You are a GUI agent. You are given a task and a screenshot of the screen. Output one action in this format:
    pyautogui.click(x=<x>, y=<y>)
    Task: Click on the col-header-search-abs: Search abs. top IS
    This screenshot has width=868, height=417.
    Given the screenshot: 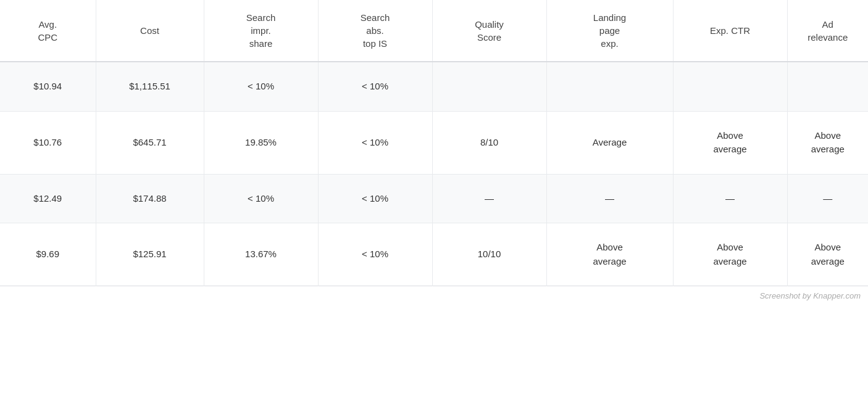 What is the action you would take?
    pyautogui.click(x=375, y=31)
    